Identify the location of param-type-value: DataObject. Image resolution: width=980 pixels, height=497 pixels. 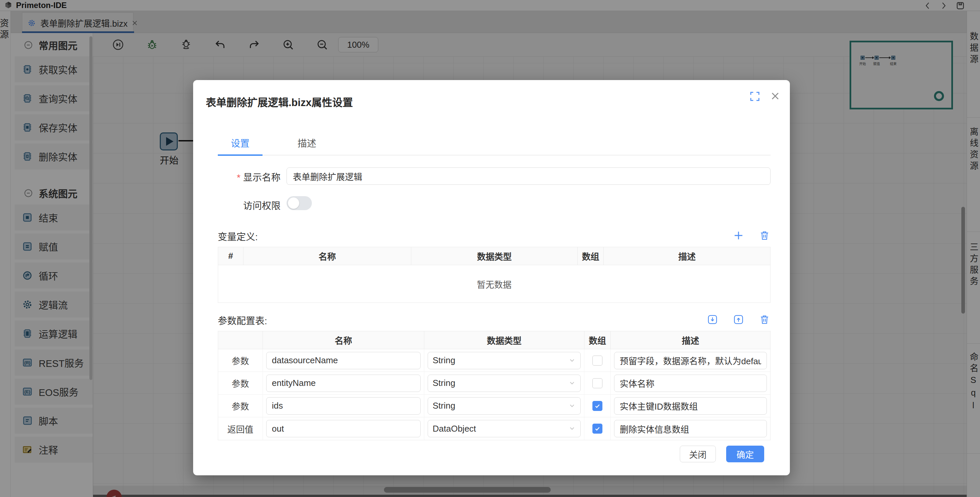
(501, 429).